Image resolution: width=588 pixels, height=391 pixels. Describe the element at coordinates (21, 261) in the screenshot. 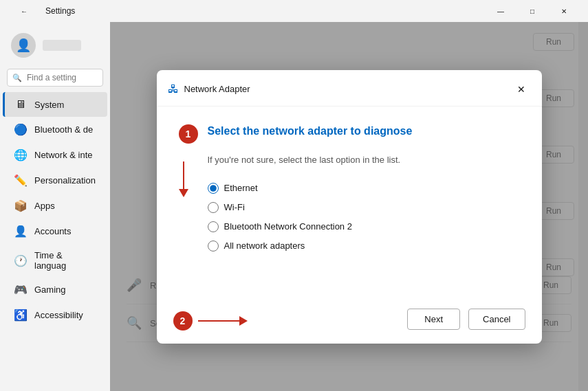

I see `time-icon: 🕐` at that location.